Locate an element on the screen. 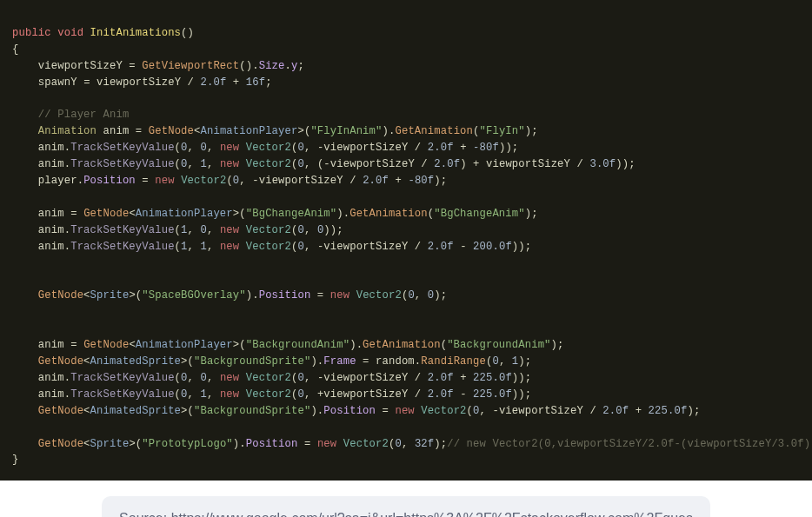 This screenshot has width=812, height=517. close-brace: } is located at coordinates (16, 460).